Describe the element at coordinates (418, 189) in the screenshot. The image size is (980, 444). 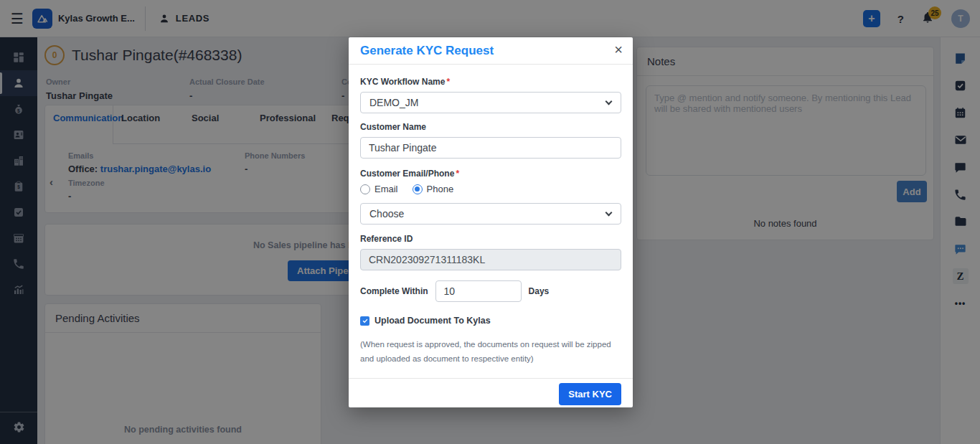
I see `radio-checked-icon` at that location.